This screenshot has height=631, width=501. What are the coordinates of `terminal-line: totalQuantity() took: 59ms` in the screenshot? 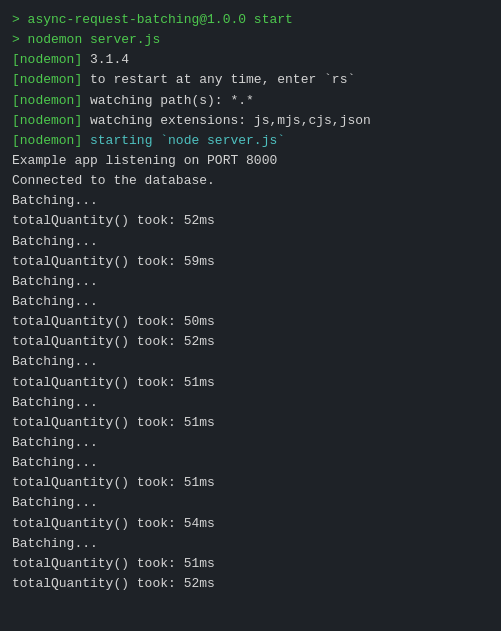 It's located at (250, 262).